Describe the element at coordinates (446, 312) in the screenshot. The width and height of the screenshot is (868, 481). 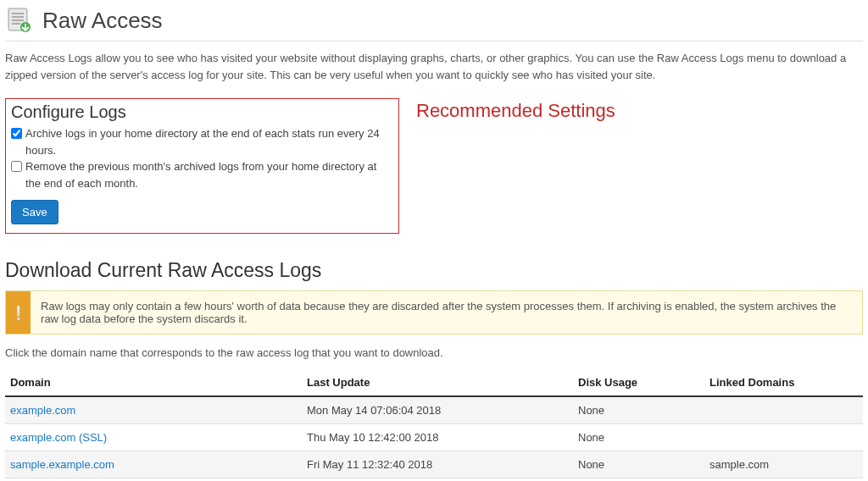
I see `info-message: Raw logs may only contain a few hours' w…` at that location.